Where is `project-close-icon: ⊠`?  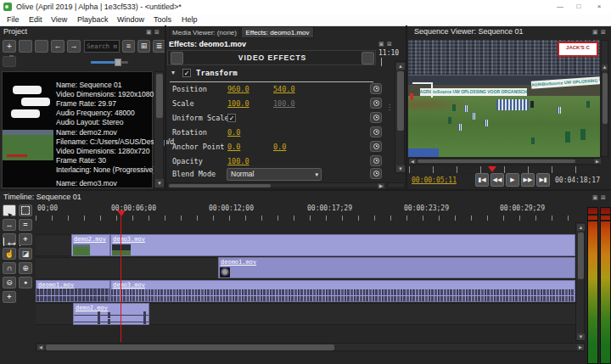 project-close-icon: ⊠ is located at coordinates (157, 32).